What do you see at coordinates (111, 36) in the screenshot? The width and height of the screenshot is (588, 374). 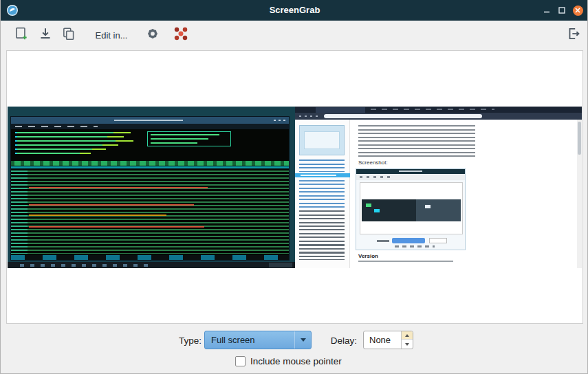 I see `edit-in-label: Edit in...` at bounding box center [111, 36].